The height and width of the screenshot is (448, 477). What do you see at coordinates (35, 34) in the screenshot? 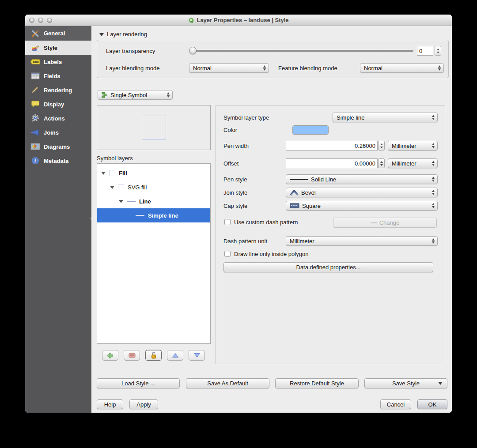
I see `tools-icon` at bounding box center [35, 34].